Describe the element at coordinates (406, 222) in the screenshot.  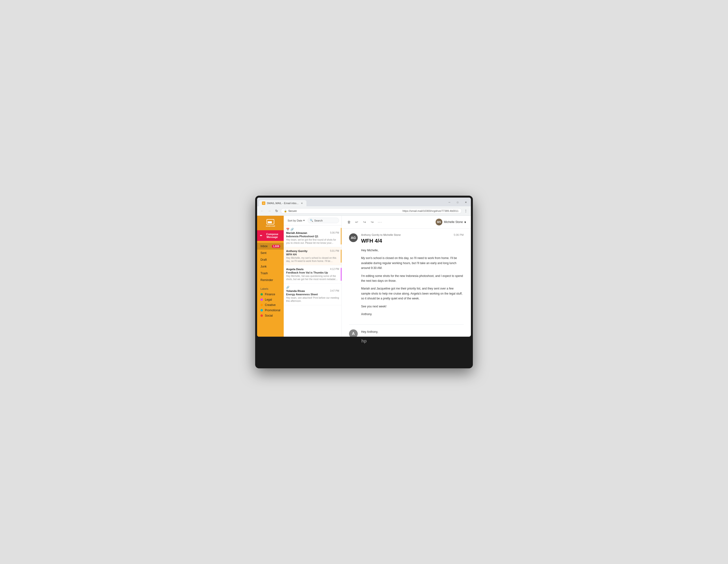
I see `detail-toolbar: 🗑 ↩ ↩ ↪ ··· MS Michelle Stone ▾` at that location.